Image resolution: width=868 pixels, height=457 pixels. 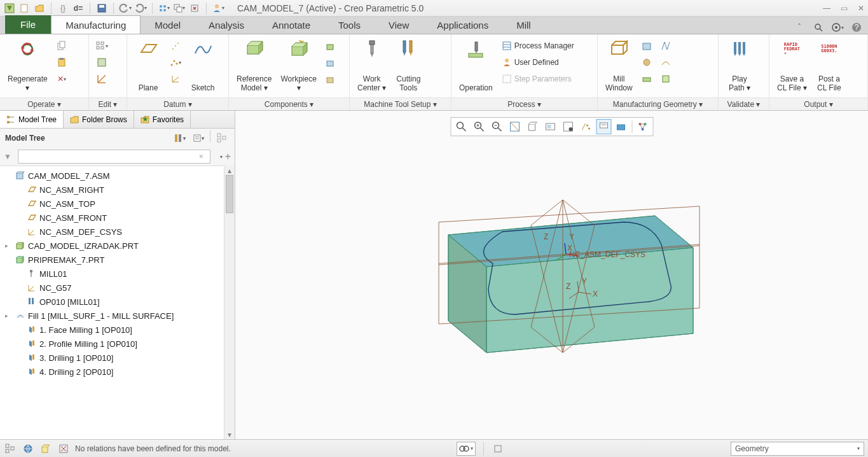 What do you see at coordinates (476, 66) in the screenshot?
I see `operation-button: Operation` at bounding box center [476, 66].